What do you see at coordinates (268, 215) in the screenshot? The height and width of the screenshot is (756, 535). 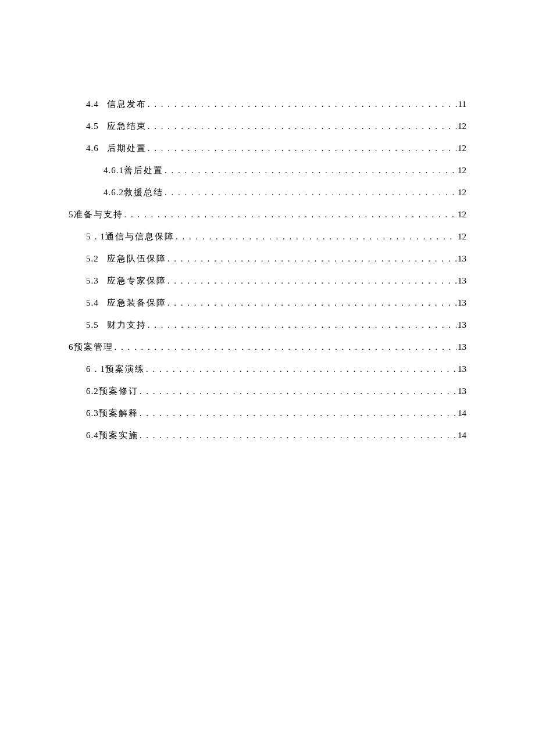 I see `toc-entry: 5准备与支持12` at bounding box center [268, 215].